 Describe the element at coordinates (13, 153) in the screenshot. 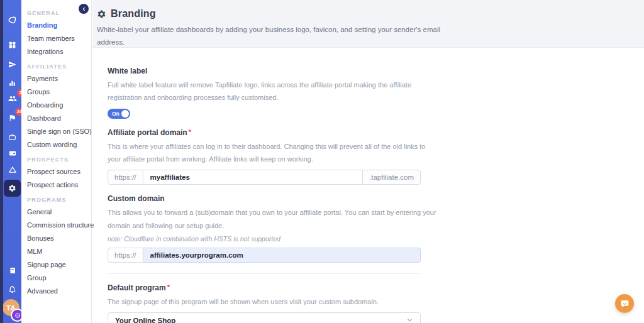

I see `wallet-icon` at that location.